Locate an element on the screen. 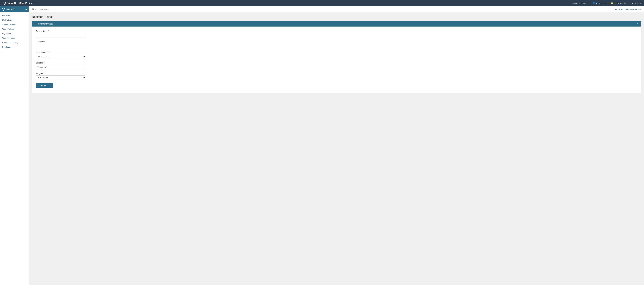  account-icon: 👤 is located at coordinates (594, 3).